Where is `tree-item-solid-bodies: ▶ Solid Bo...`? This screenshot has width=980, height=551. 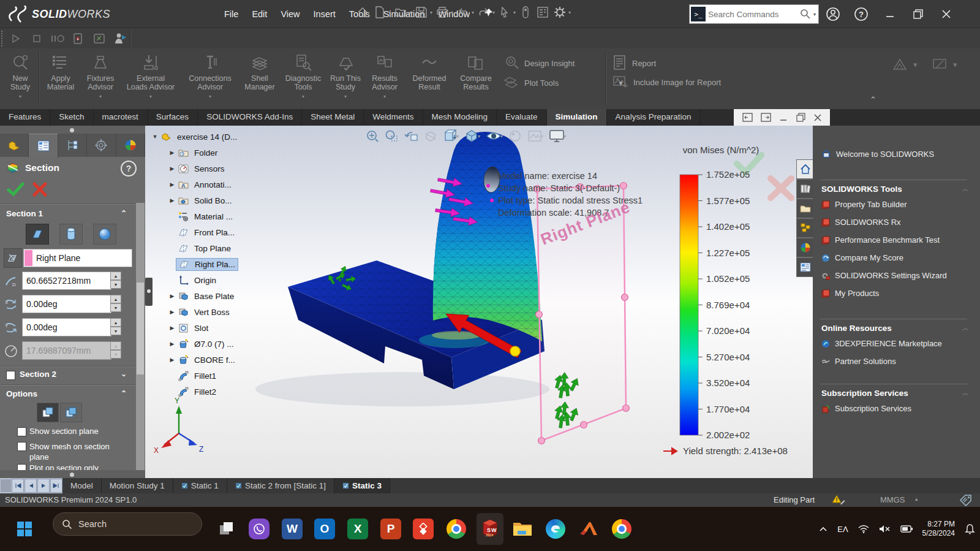
tree-item-solid-bodies: ▶ Solid Bo... is located at coordinates (202, 200).